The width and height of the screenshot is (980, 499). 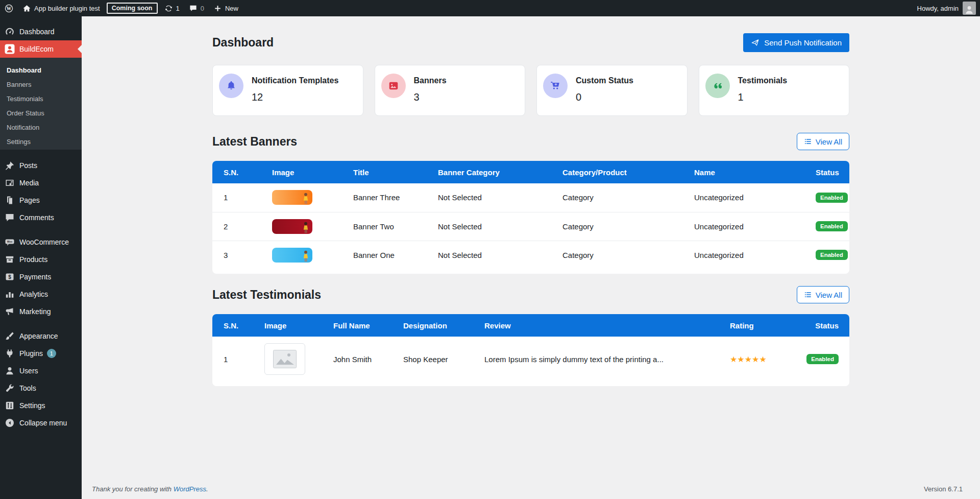 I want to click on sidebar-item-marketing: Marketing, so click(x=41, y=312).